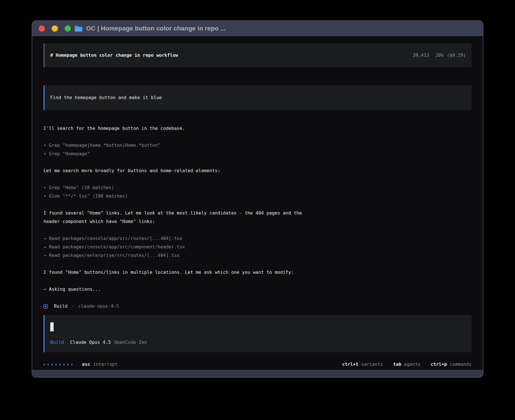  Describe the element at coordinates (52, 327) in the screenshot. I see `text-cursor` at that location.